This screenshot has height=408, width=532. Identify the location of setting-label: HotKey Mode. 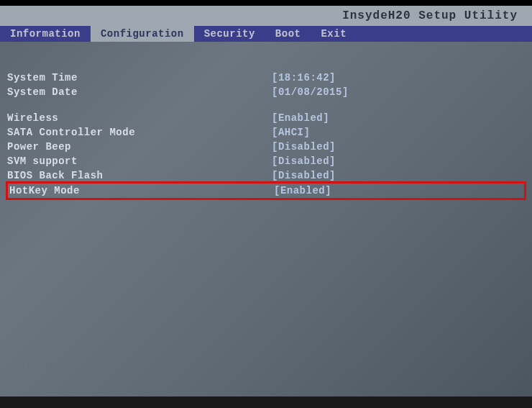
(141, 191).